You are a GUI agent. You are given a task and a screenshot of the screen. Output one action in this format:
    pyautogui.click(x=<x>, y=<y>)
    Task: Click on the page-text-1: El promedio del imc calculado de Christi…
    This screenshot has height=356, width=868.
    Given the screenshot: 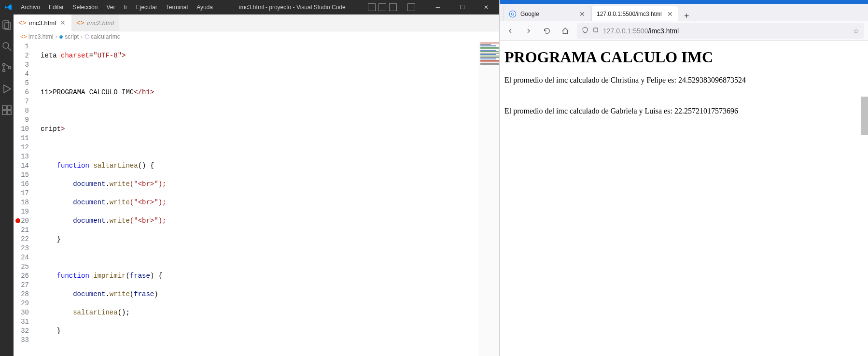 What is the action you would take?
    pyautogui.click(x=684, y=80)
    